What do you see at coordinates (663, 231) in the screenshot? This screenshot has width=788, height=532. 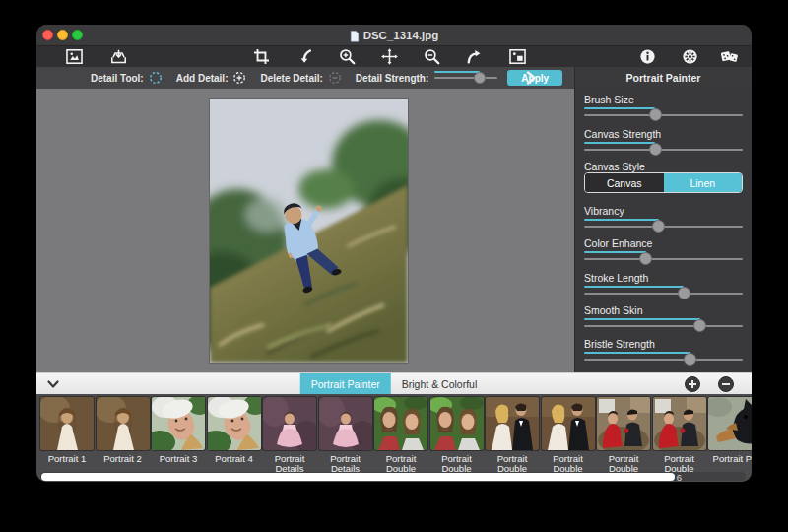 I see `portrait-painter-panel: Brush Size Canvas Strength Canvas Style …` at bounding box center [663, 231].